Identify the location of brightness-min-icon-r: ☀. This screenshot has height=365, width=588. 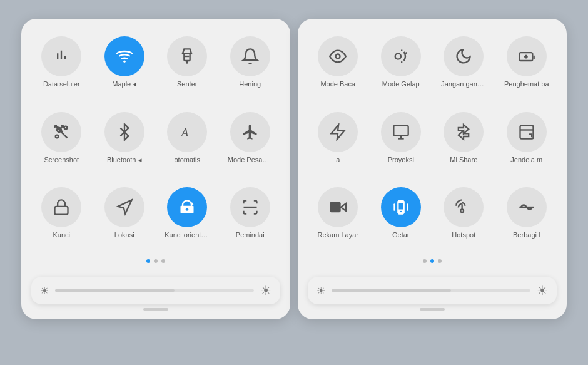
(321, 290).